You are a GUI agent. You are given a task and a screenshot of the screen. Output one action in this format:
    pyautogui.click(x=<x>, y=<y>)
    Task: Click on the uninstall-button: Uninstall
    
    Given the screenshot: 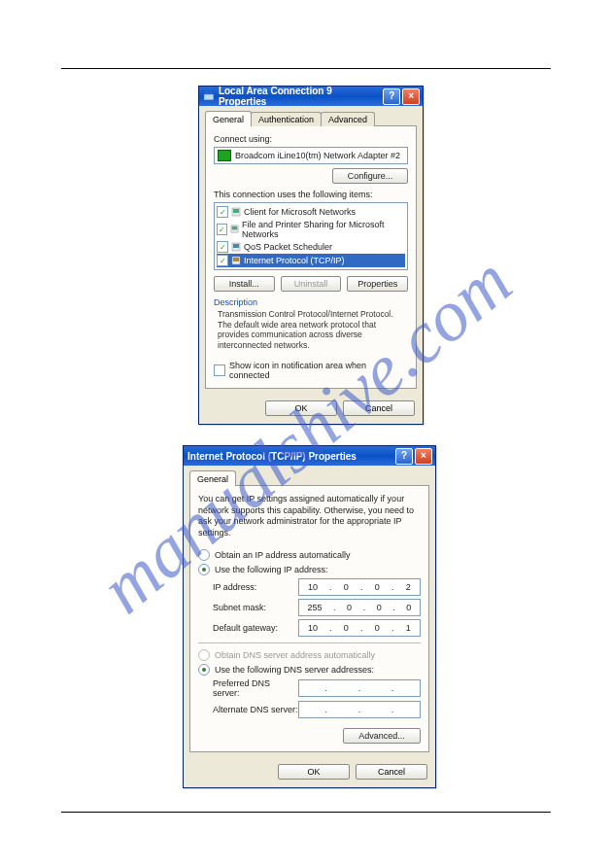 What is the action you would take?
    pyautogui.click(x=311, y=284)
    